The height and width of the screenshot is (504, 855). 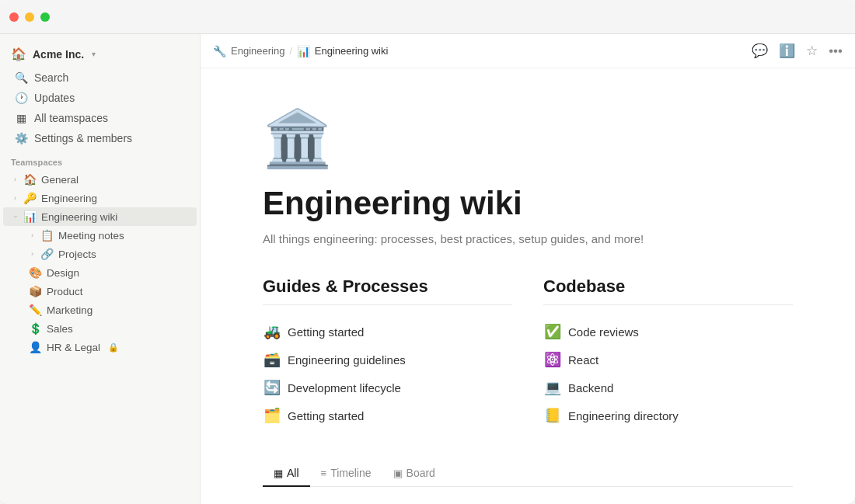 I want to click on lifecycle-icon: 🔄, so click(x=272, y=388).